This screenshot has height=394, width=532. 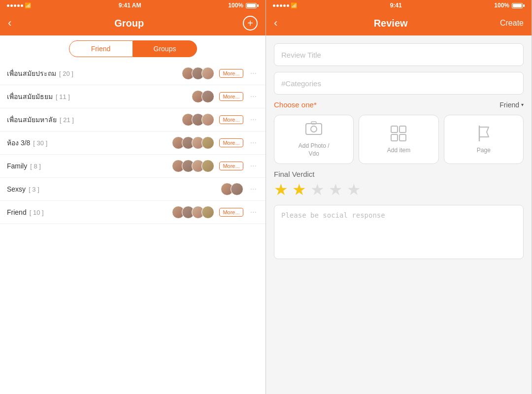 What do you see at coordinates (253, 212) in the screenshot?
I see `dots-button-6: ···` at bounding box center [253, 212].